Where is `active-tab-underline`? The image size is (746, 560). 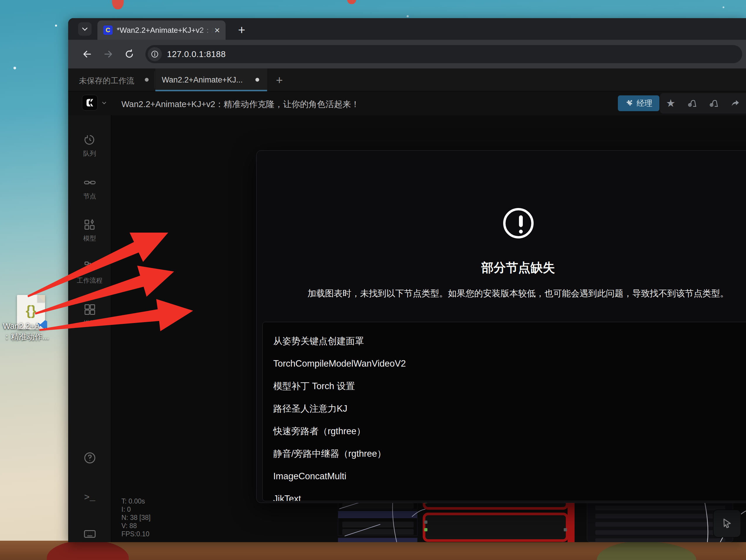
active-tab-underline is located at coordinates (211, 90).